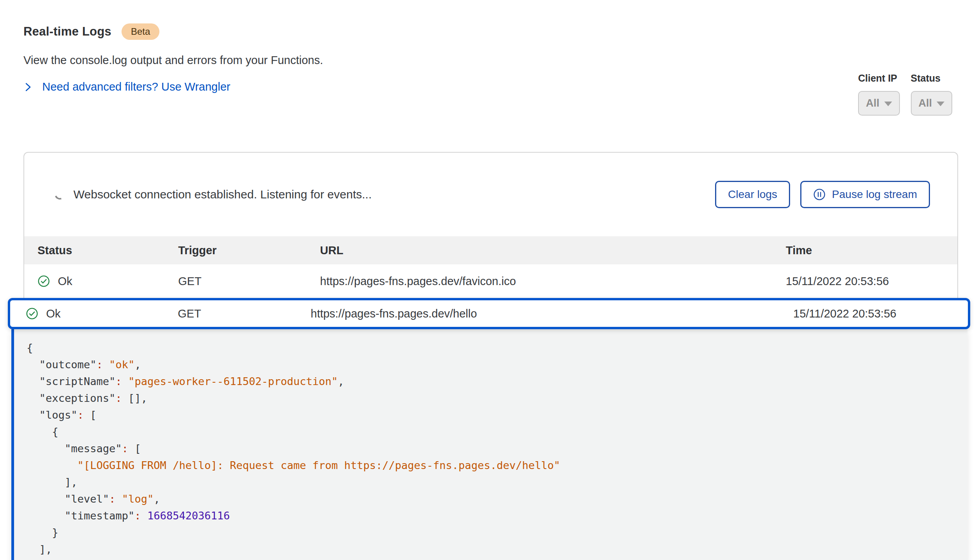 The height and width of the screenshot is (560, 980). What do you see at coordinates (819, 194) in the screenshot?
I see `pause-circle-icon` at bounding box center [819, 194].